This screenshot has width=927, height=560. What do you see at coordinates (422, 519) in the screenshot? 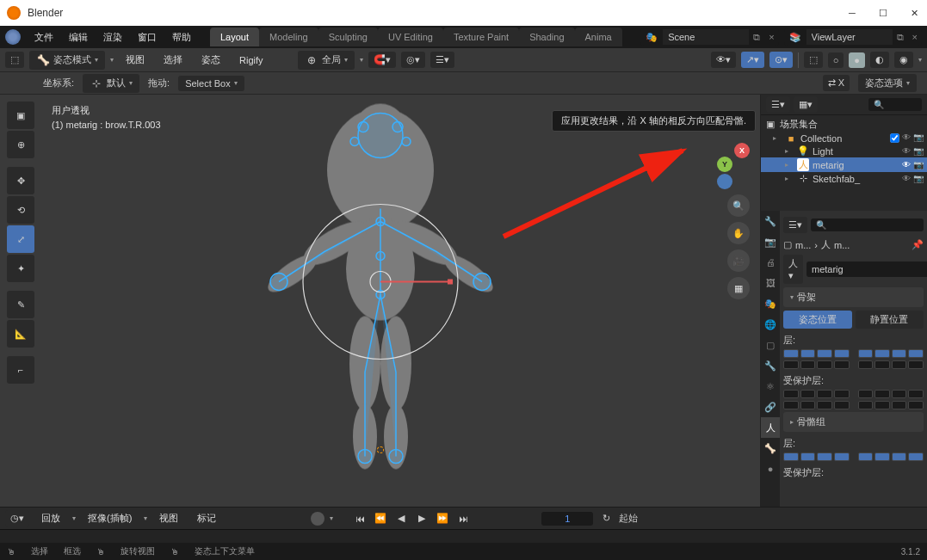
I see `play-button: ▶` at bounding box center [422, 519].